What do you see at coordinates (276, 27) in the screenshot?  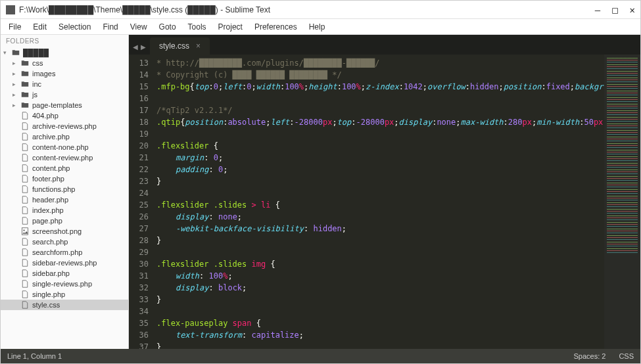 I see `menu-preferences: Preferences` at bounding box center [276, 27].